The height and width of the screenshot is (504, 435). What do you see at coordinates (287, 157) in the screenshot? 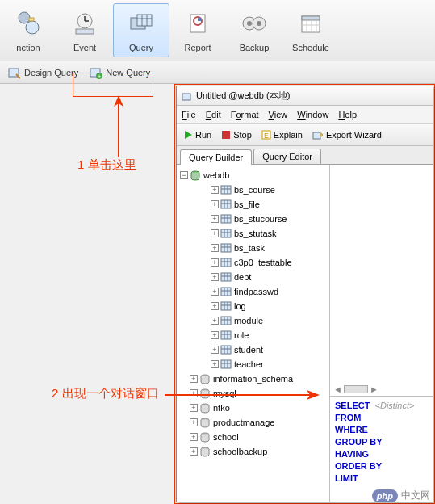
I see `tab-query-editor: Query Editor` at bounding box center [287, 157].